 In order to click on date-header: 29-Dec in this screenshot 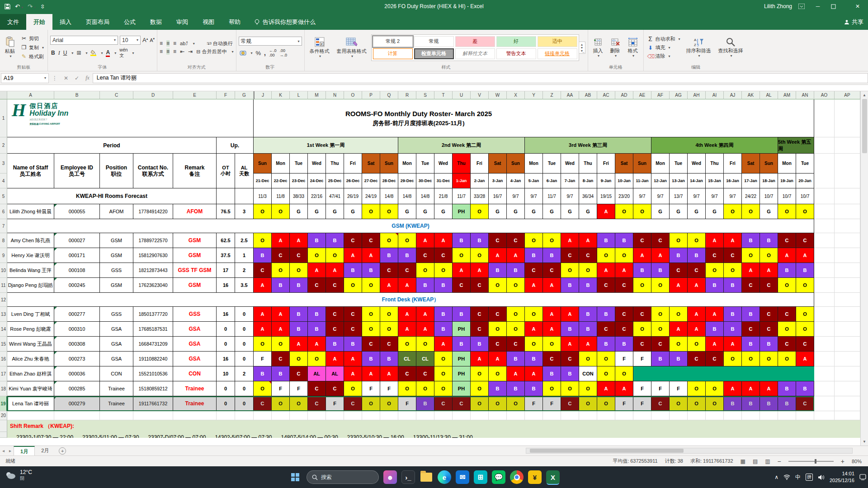, I will do `click(407, 181)`.